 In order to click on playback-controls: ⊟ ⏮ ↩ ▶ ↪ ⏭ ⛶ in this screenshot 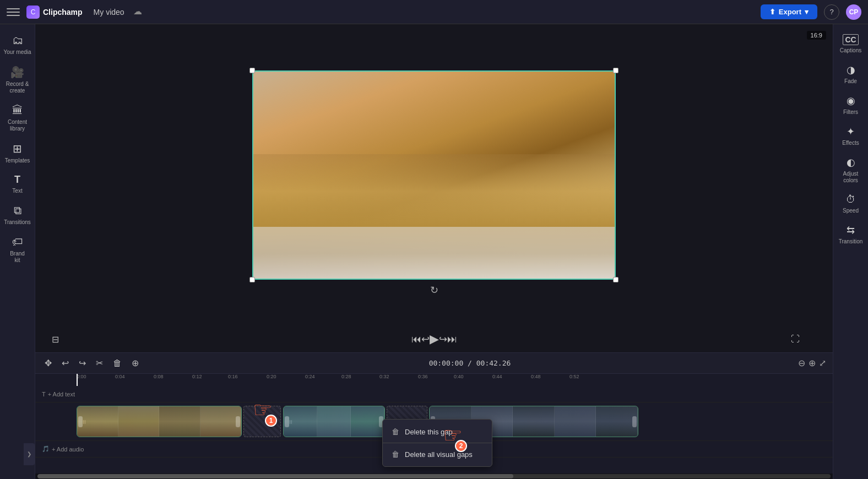, I will do `click(434, 339)`.